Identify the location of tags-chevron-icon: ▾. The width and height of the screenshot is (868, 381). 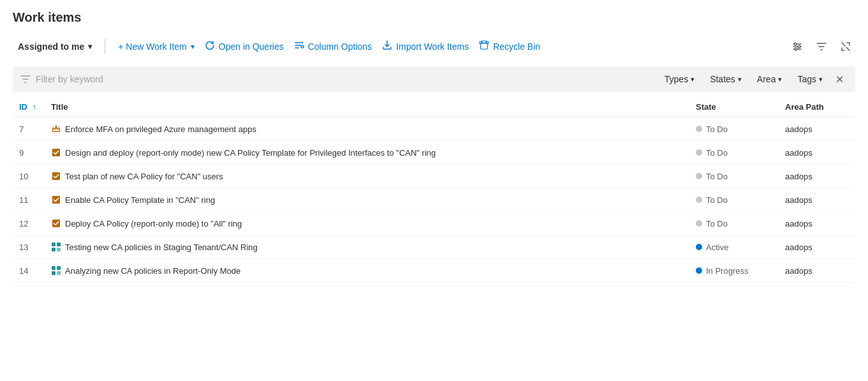
(821, 79).